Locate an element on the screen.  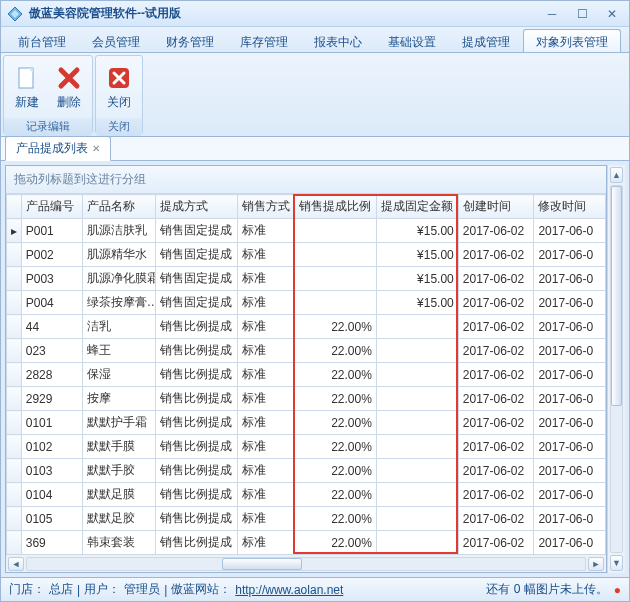
close-tab-icon: ✕ is located at coordinates (96, 148).